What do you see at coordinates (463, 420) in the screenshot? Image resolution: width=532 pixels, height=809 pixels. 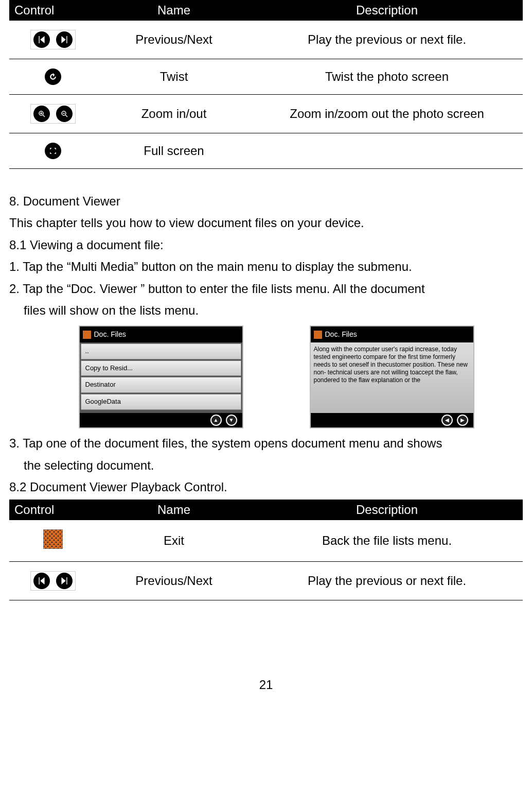 I see `next-icon: ▶` at bounding box center [463, 420].